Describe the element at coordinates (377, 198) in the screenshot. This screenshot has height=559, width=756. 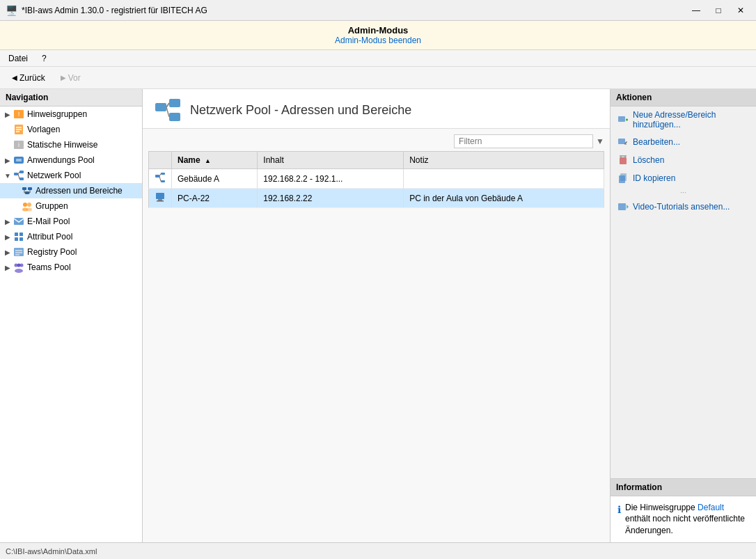
I see `table-row: PC-A-22 192.168.2.22 PC in der Aula von …` at that location.